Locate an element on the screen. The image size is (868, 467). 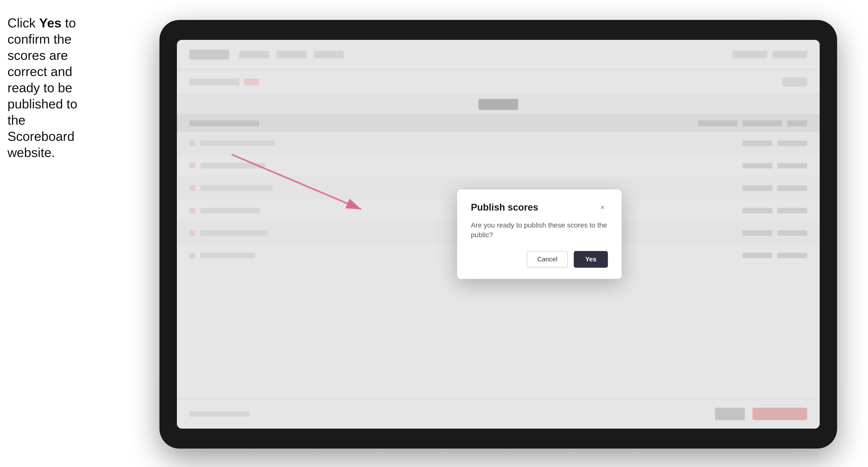
instruction-prefix: Click is located at coordinates (23, 23).